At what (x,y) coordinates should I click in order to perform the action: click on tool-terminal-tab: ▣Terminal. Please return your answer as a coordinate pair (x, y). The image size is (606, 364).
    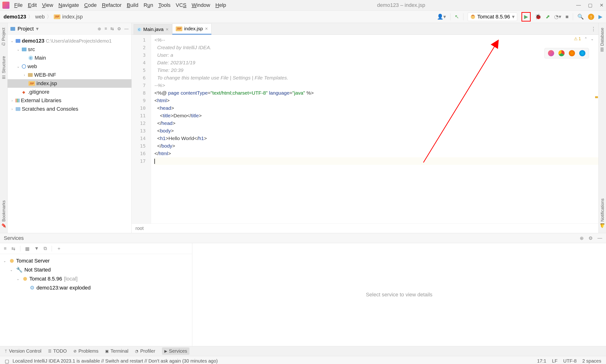
    Looking at the image, I should click on (117, 351).